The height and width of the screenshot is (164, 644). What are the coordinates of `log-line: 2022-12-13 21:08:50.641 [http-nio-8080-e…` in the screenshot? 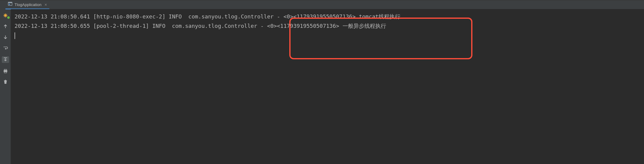 It's located at (327, 17).